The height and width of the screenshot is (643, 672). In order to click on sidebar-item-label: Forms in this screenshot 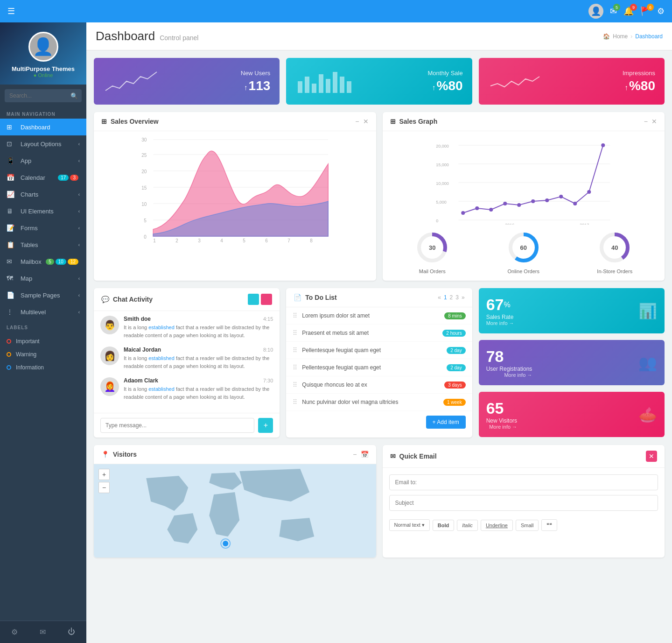, I will do `click(49, 228)`.